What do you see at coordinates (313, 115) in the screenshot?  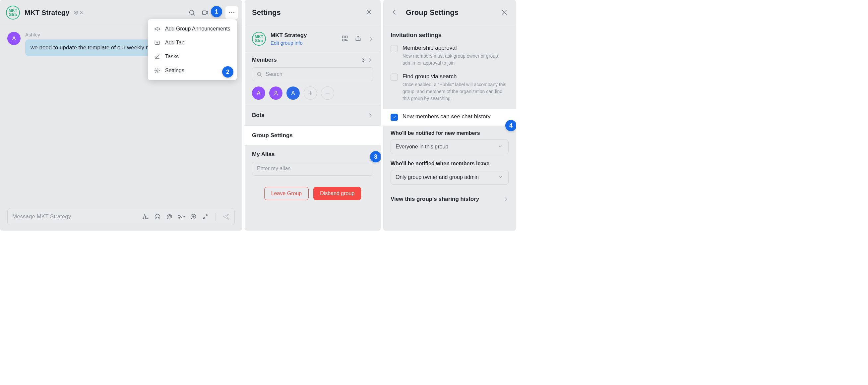 I see `bots-row: Bots` at bounding box center [313, 115].